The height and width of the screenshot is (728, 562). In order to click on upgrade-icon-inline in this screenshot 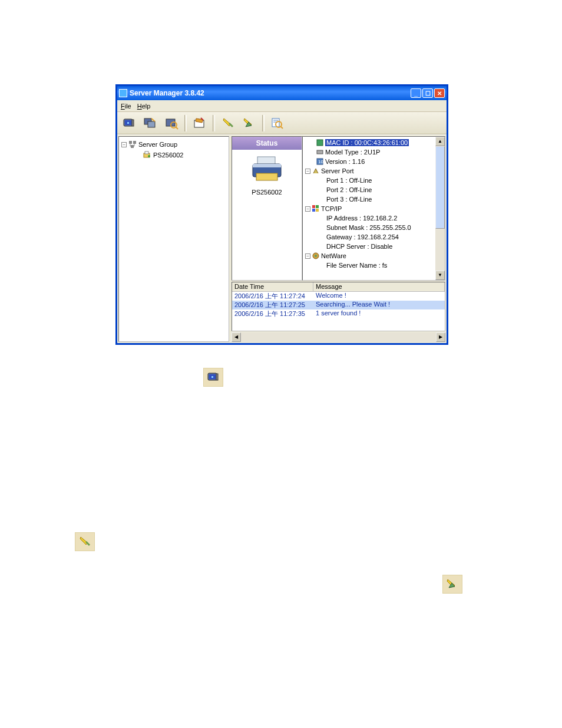, I will do `click(452, 584)`.